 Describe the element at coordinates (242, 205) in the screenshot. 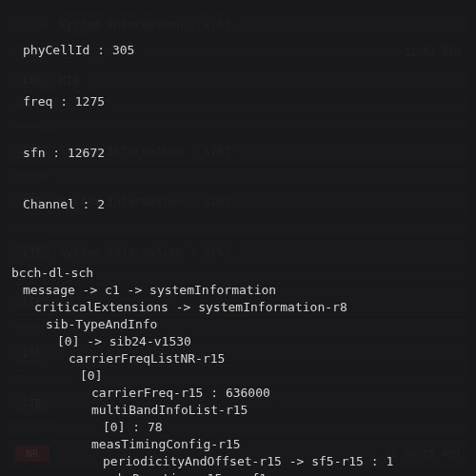

I see `hdr-channel: Channel : 2` at that location.